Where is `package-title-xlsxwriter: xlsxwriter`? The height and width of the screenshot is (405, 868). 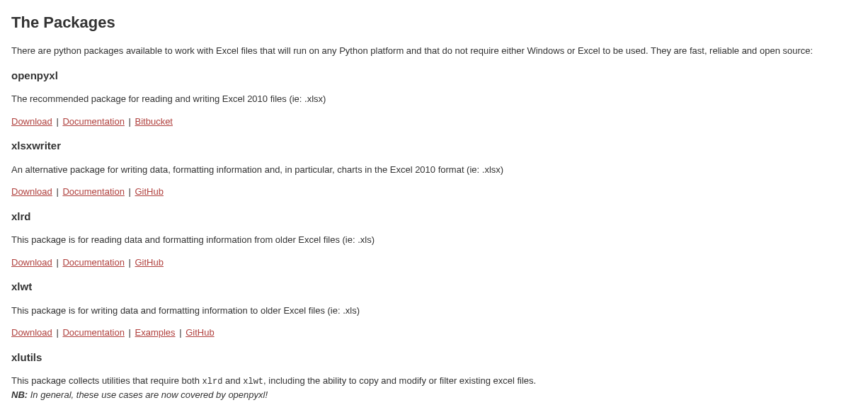
package-title-xlsxwriter: xlsxwriter is located at coordinates (434, 146).